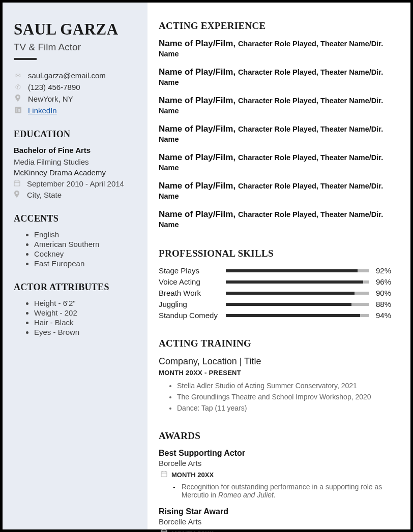 The height and width of the screenshot is (532, 413). I want to click on list-item: Weight - 202, so click(85, 313).